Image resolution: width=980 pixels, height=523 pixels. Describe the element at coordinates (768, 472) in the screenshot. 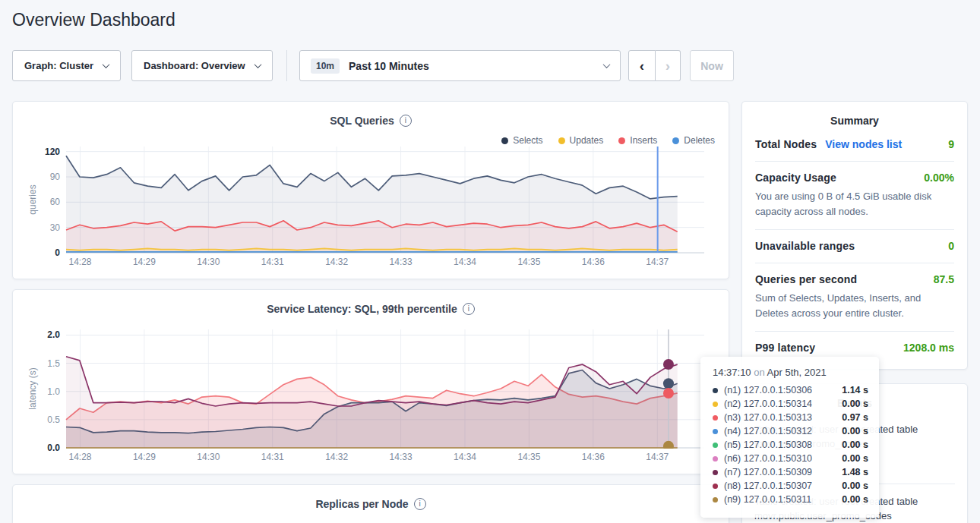

I see `tooltip-node-label: (n7) 127.0.0.1:50309` at that location.